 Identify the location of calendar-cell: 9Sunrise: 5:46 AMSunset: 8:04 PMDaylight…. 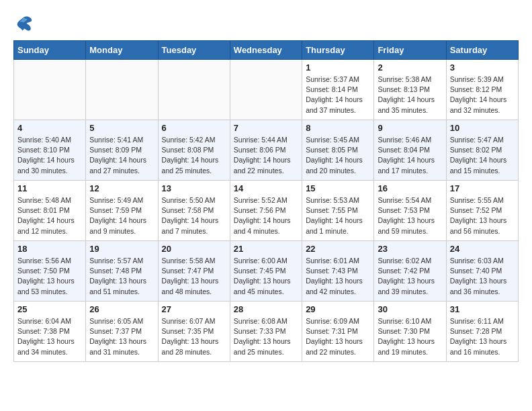
(410, 150).